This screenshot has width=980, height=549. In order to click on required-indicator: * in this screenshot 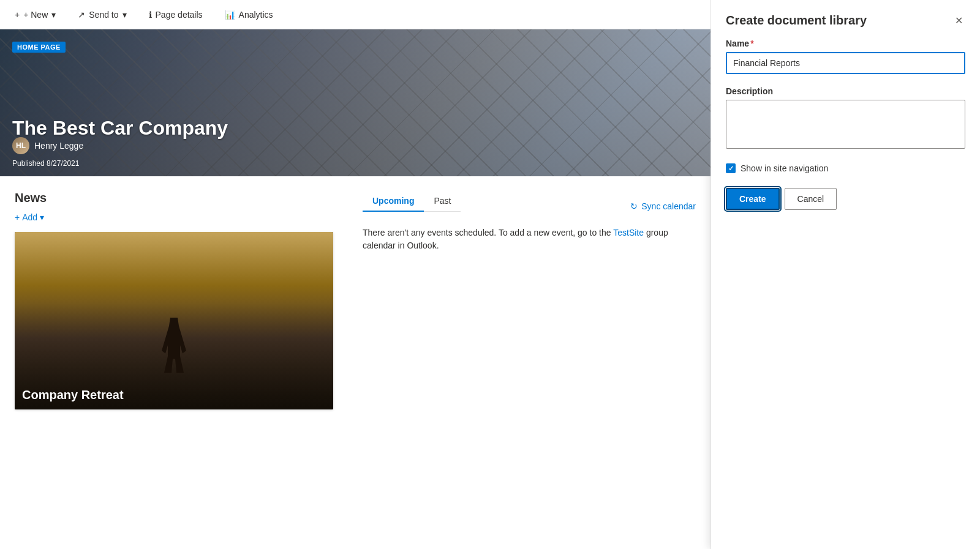, I will do `click(752, 43)`.